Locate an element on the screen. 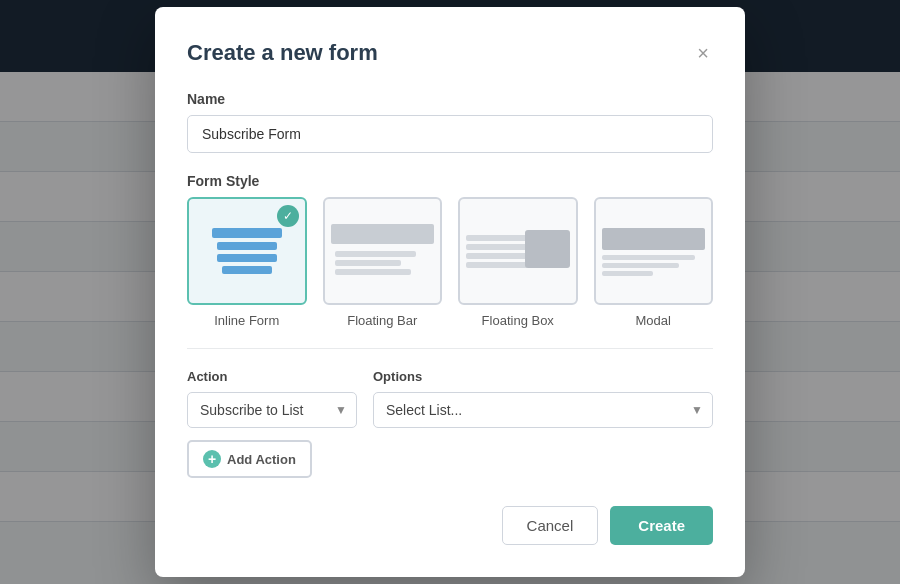 The image size is (900, 584). style-card-modal is located at coordinates (654, 252).